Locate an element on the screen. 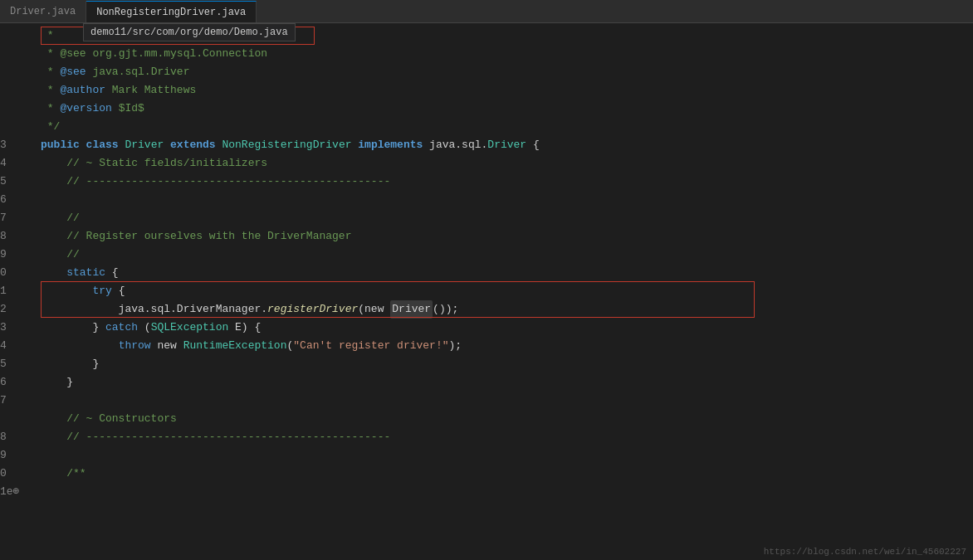 This screenshot has width=973, height=560. line-numbers: 3 4 5 6 7 8 9 0 1 2 3 4 5 6 7 8 9 0 1e⊕ is located at coordinates (18, 292).